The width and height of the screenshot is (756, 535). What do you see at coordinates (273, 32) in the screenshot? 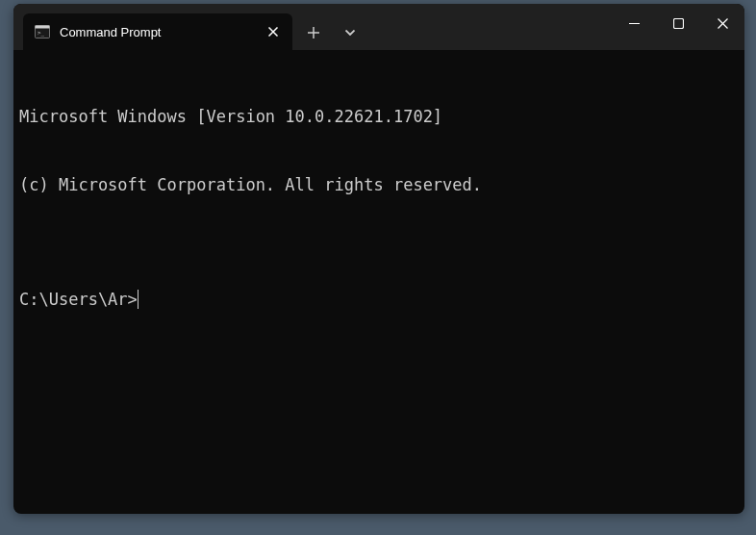
I see `tab-close-button` at bounding box center [273, 32].